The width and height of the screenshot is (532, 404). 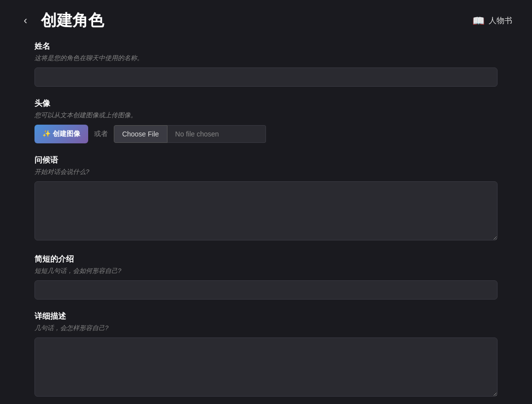 What do you see at coordinates (141, 134) in the screenshot?
I see `choose-file-label: Choose File` at bounding box center [141, 134].